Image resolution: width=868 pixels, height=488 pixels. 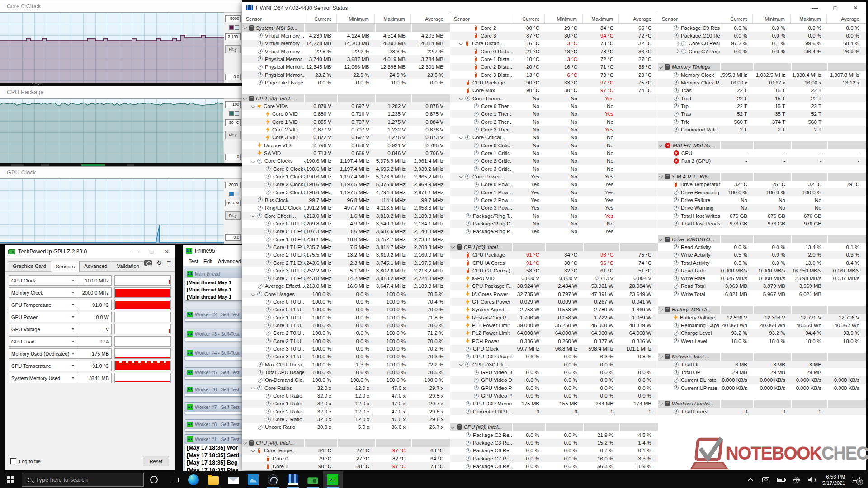 What do you see at coordinates (762, 372) in the screenshot?
I see `sensor-row: Total UP29 MB29 MB29 MB` at bounding box center [762, 372].